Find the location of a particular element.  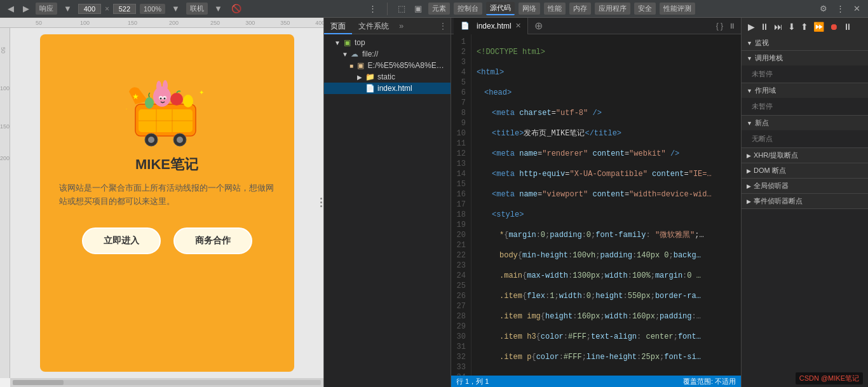

tab-perf-eval: 性能评测 is located at coordinates (677, 9).